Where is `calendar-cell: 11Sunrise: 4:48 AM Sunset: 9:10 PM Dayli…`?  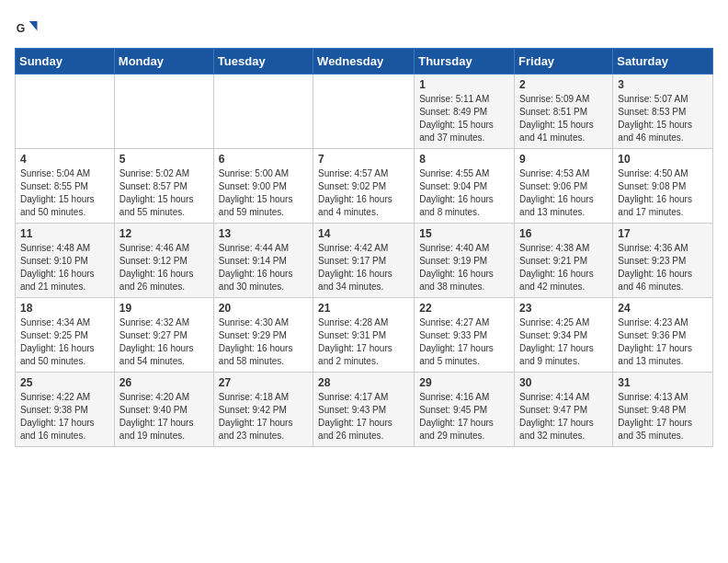
calendar-cell: 11Sunrise: 4:48 AM Sunset: 9:10 PM Dayli… is located at coordinates (65, 261).